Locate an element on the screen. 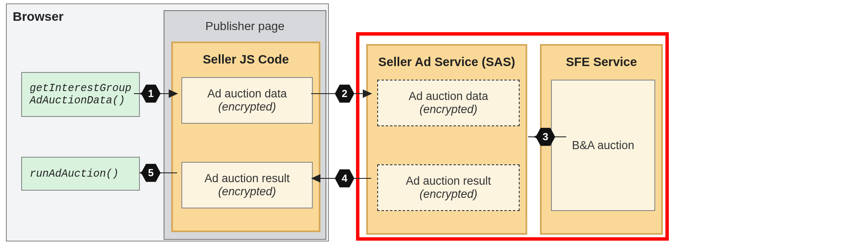 Image resolution: width=868 pixels, height=247 pixels. sas-ad-auction-result: Ad auction result (encrypted) is located at coordinates (448, 188).